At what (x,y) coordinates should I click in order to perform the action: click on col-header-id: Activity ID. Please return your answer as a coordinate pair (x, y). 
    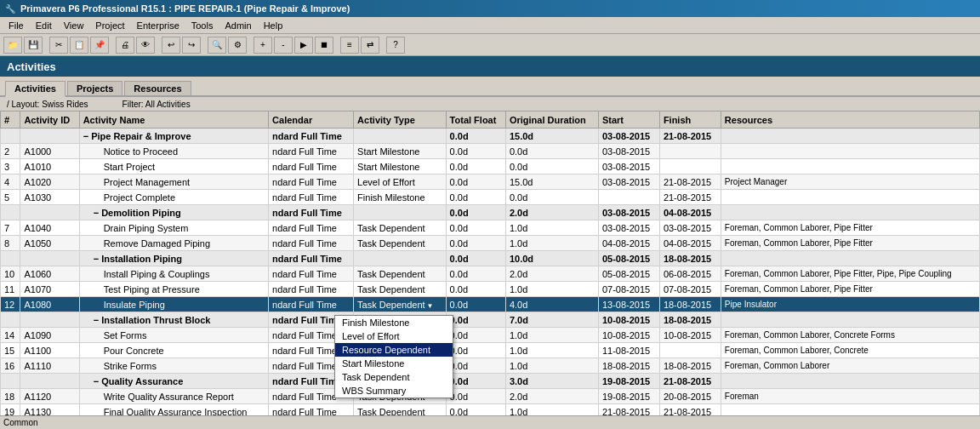
    Looking at the image, I should click on (49, 120).